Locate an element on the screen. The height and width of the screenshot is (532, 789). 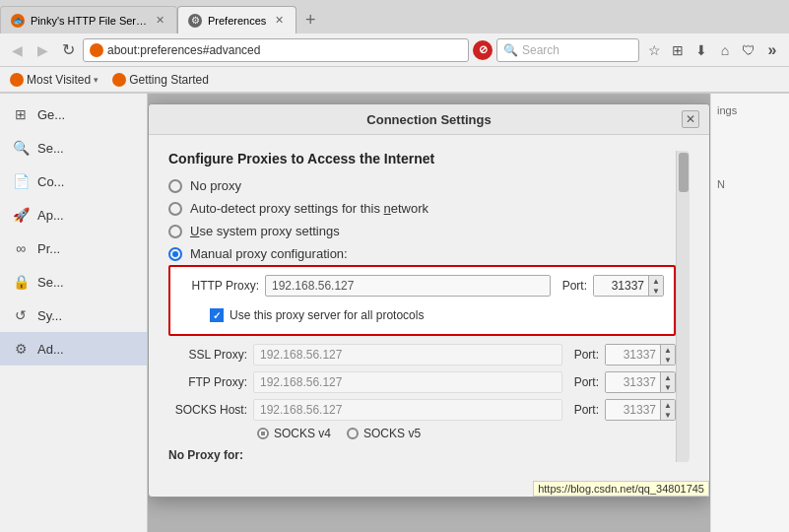
radio-manual-proxy-label: Manual proxy configuration: is located at coordinates (269, 254).